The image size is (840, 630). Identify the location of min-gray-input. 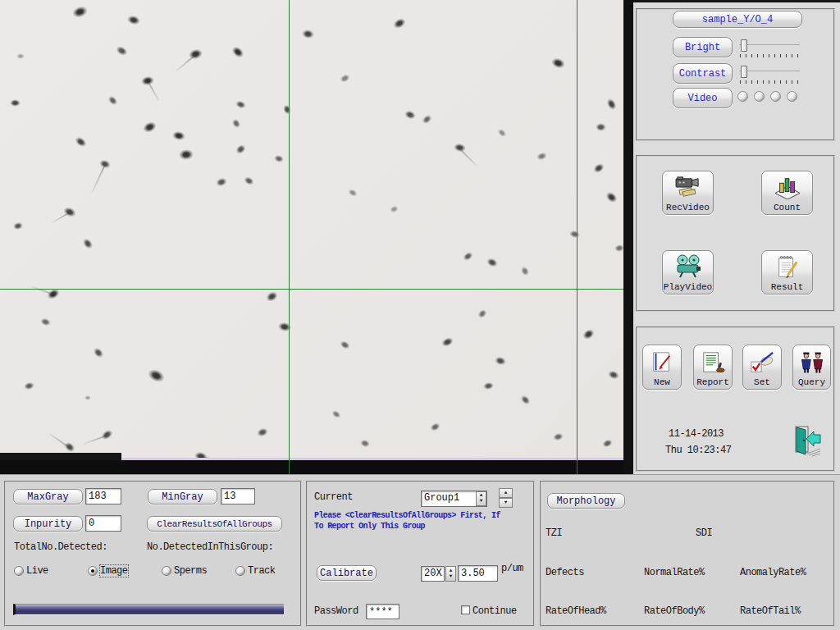
(238, 496).